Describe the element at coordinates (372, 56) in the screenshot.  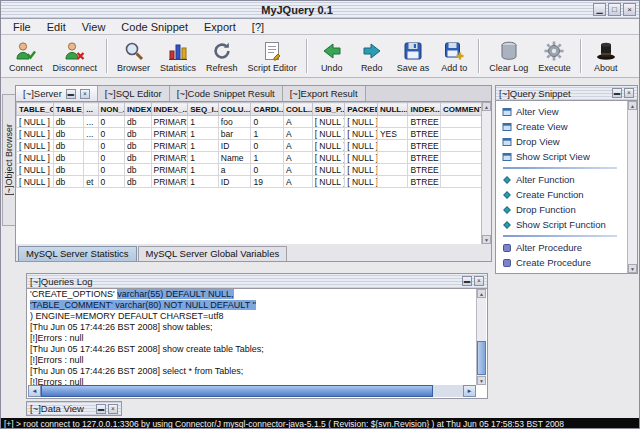
I see `redo-button: Redo` at that location.